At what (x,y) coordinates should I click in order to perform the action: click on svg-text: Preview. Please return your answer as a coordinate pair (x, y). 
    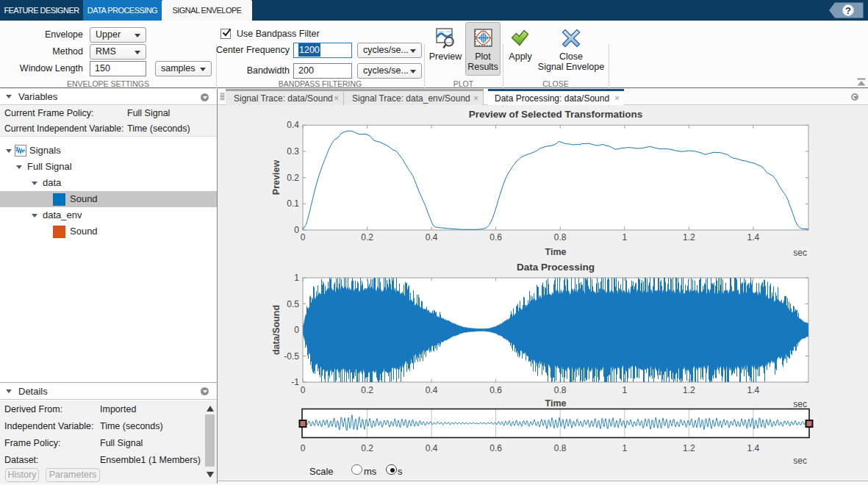
    Looking at the image, I should click on (276, 178).